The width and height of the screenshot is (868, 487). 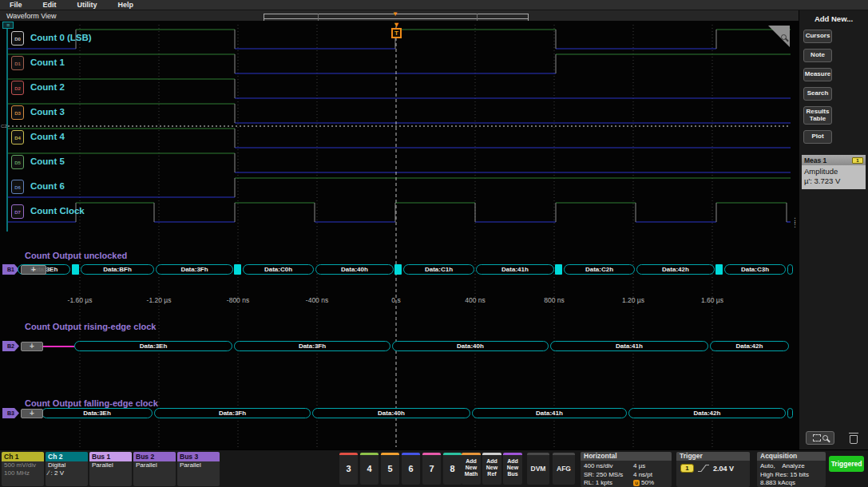 I want to click on digital-channel-label-d2: Count 2, so click(x=48, y=87).